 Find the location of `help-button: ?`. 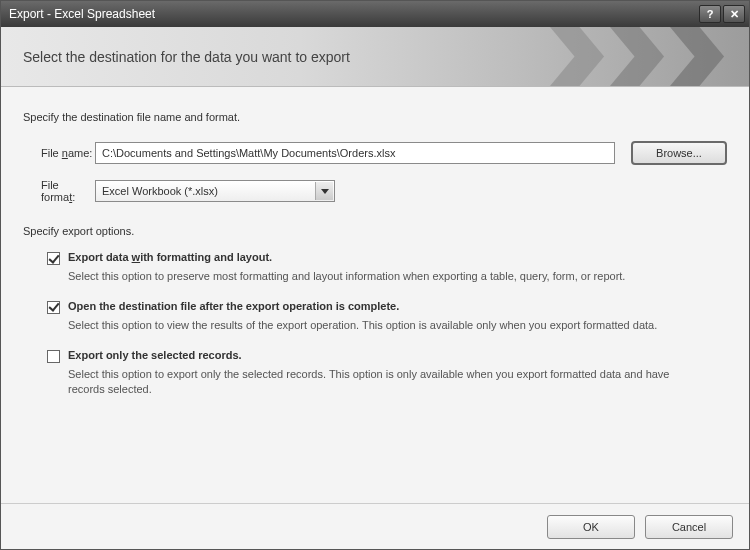

help-button: ? is located at coordinates (710, 14).